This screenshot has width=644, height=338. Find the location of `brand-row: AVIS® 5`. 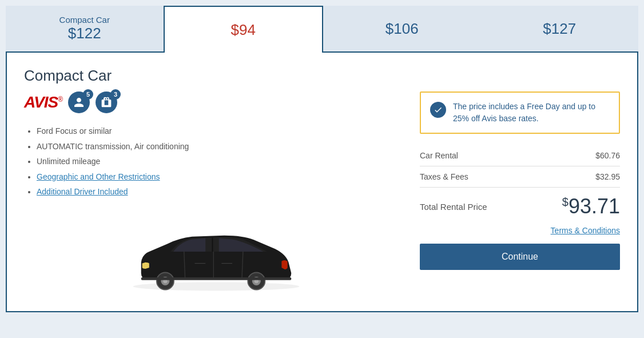

brand-row: AVIS® 5 is located at coordinates (216, 102).